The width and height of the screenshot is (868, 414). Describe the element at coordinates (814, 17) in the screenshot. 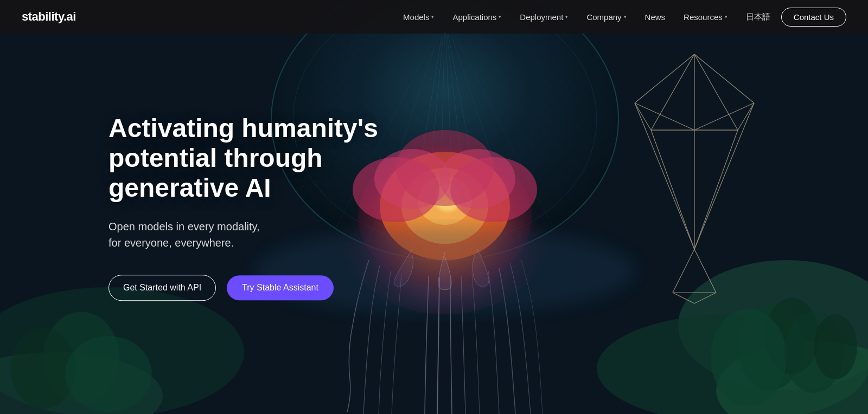

I see `nav-item-contact: Contact Us` at that location.